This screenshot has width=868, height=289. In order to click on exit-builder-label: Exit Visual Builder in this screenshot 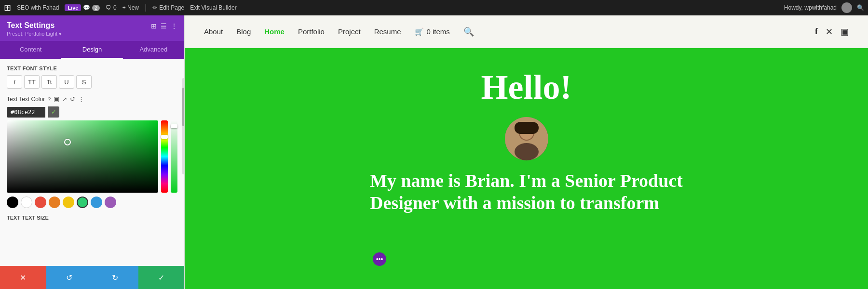, I will do `click(213, 8)`.